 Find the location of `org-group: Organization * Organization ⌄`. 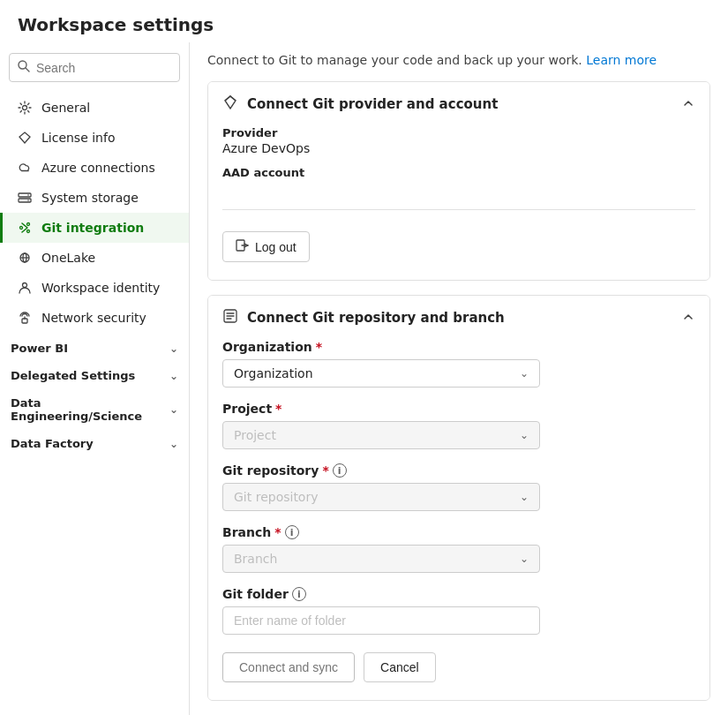

org-group: Organization * Organization ⌄ is located at coordinates (459, 364).